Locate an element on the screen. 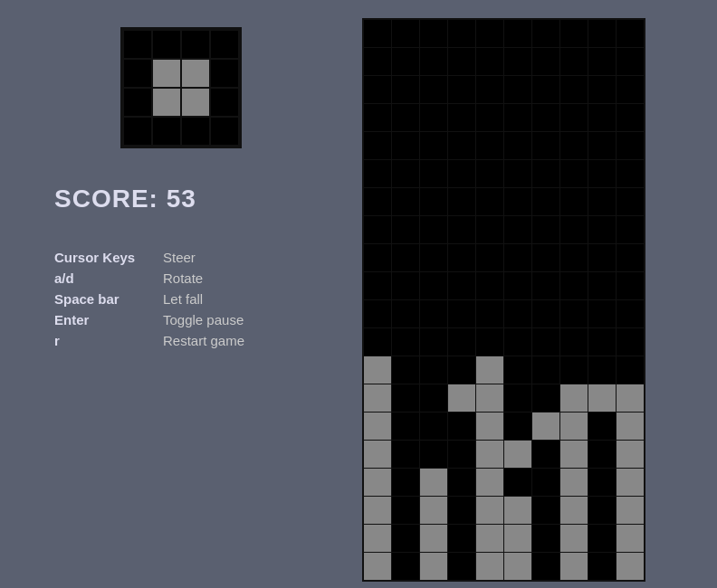  next-piece-grid is located at coordinates (181, 88).